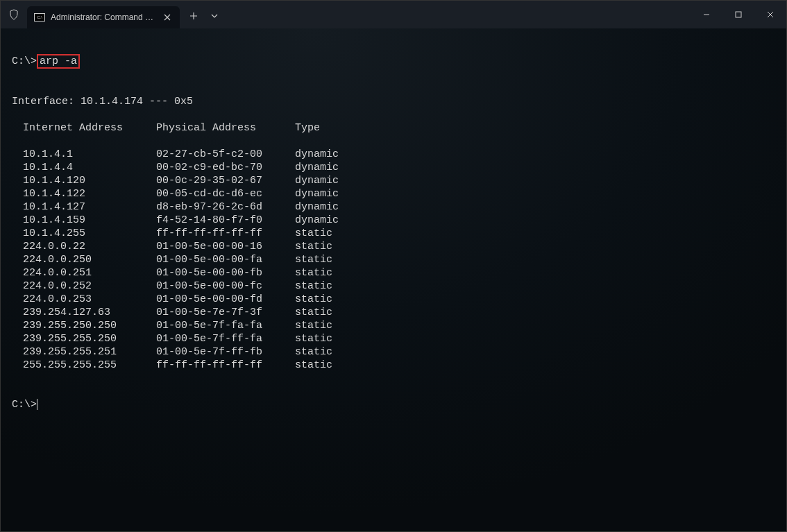  Describe the element at coordinates (90, 180) in the screenshot. I see `arp-ip: 10.1.4.120` at that location.